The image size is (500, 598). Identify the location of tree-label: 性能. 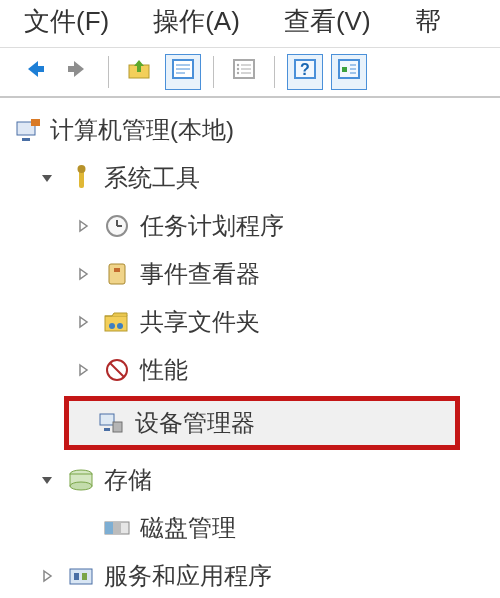
(164, 370).